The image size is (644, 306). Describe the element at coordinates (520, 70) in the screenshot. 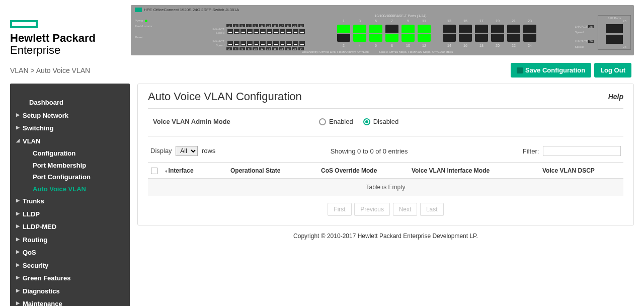

I see `save-icon` at that location.